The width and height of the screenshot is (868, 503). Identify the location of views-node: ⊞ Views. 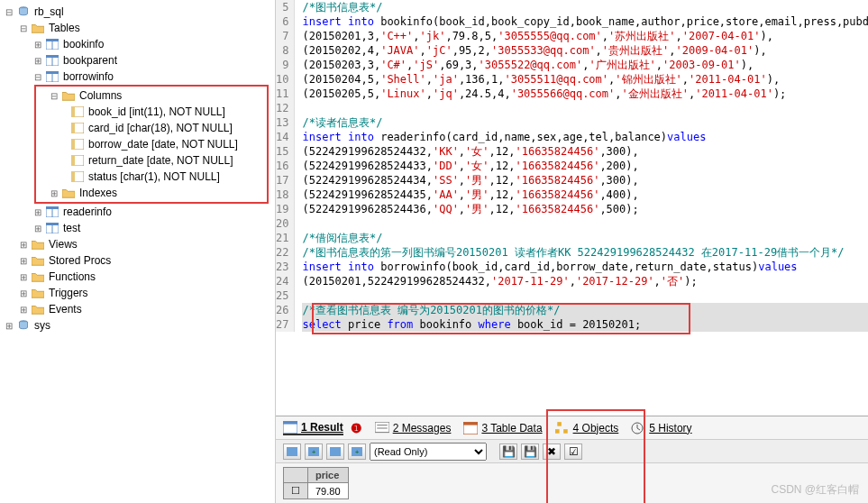
(137, 244).